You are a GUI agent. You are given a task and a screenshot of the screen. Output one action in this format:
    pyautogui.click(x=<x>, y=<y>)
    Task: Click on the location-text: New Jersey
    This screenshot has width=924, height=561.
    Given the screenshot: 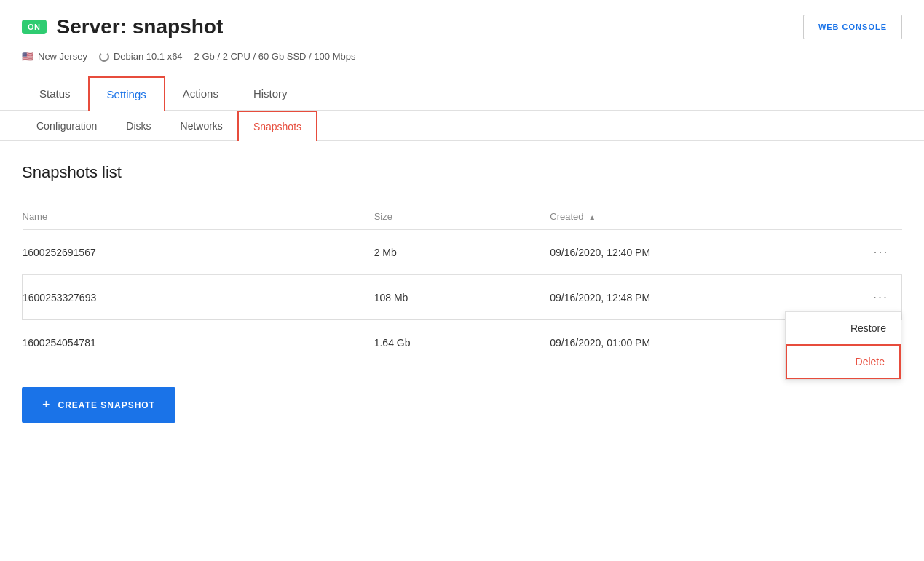 What is the action you would take?
    pyautogui.click(x=63, y=57)
    